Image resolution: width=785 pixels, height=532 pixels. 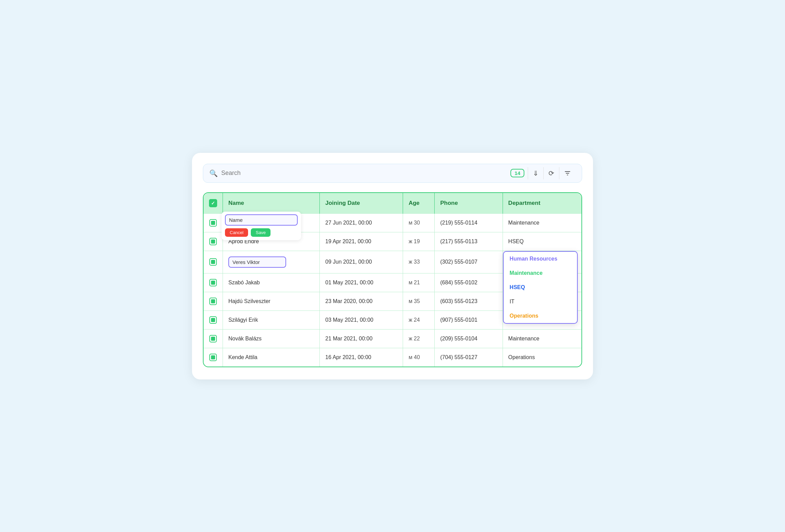 What do you see at coordinates (271, 320) in the screenshot?
I see `name-cell: Szilágyi Erik` at bounding box center [271, 320].